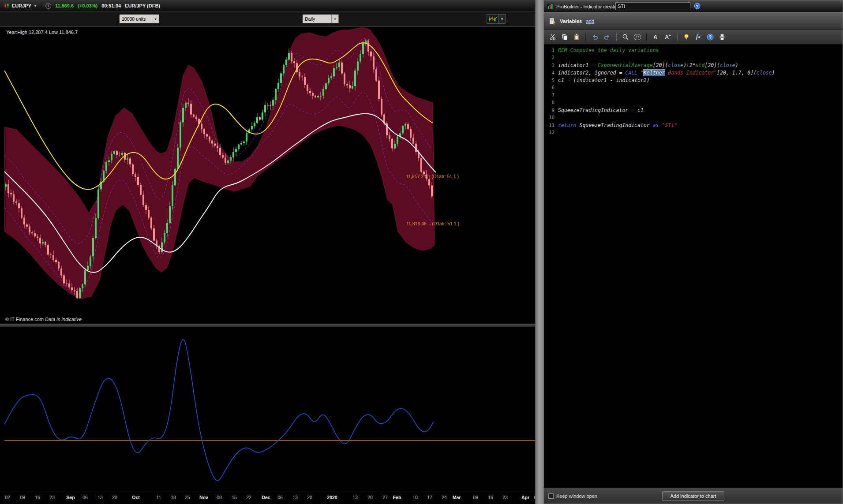 The width and height of the screenshot is (843, 504). I want to click on axis-label: 22, so click(249, 497).